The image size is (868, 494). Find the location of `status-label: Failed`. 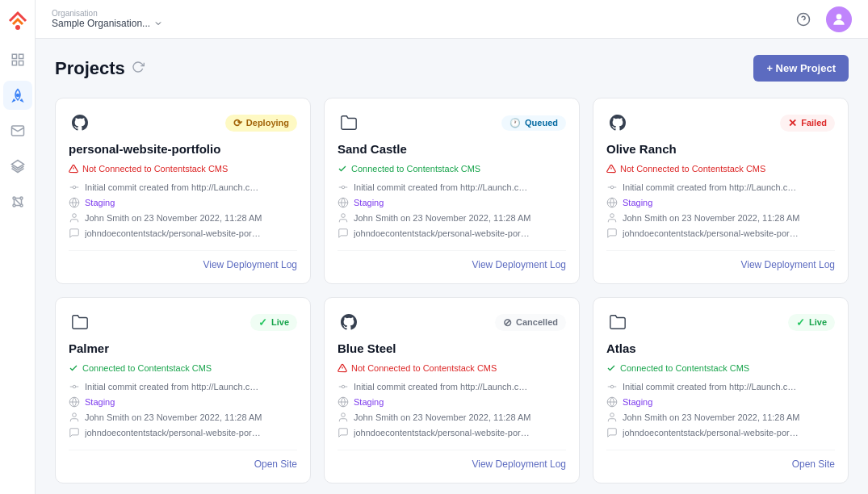

status-label: Failed is located at coordinates (814, 123).